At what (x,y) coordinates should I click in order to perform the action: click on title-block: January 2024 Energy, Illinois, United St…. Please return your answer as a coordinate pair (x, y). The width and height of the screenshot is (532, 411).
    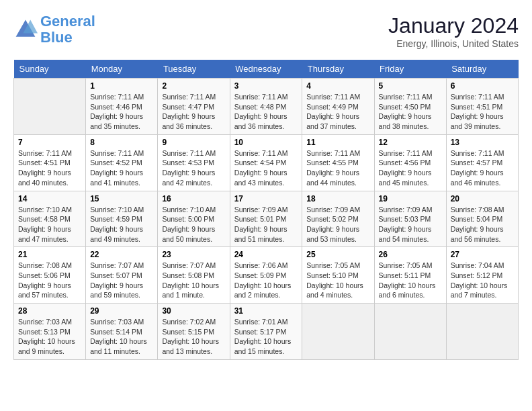
    Looking at the image, I should click on (453, 31).